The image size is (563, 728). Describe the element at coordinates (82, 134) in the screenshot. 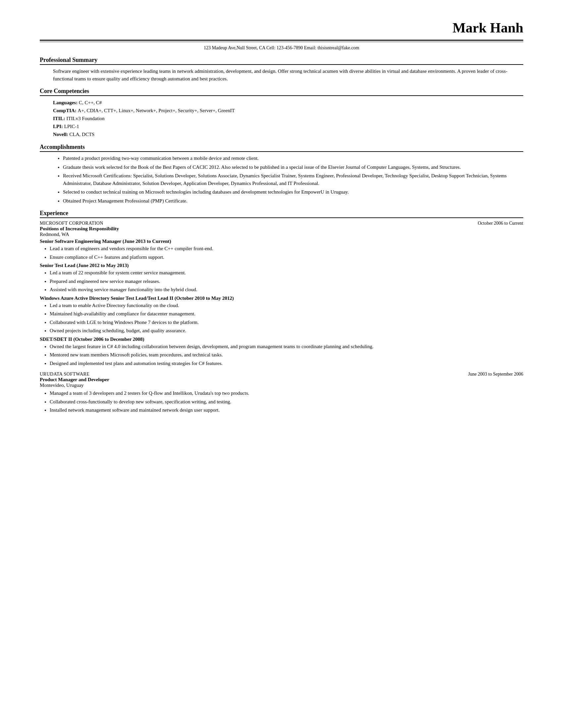

I see `comp-value: CLA, DCTS` at that location.